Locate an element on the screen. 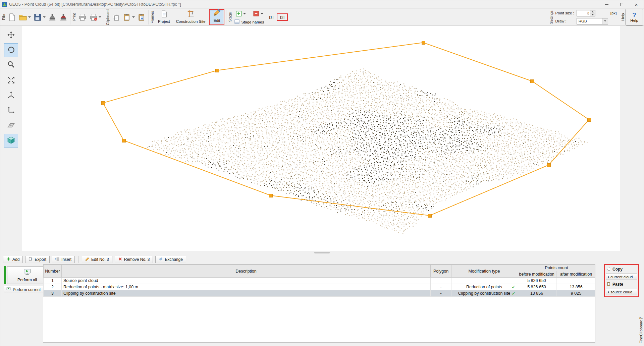 The height and width of the screenshot is (346, 644). perform-all-button: Perform all is located at coordinates (27, 275).